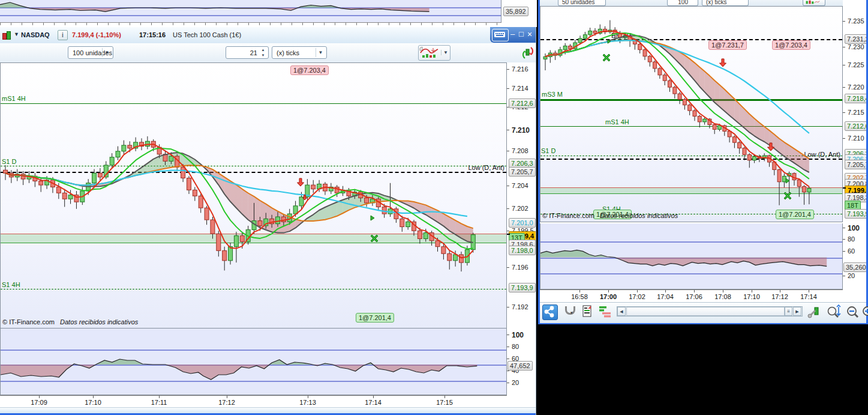  I want to click on close-button: ×, so click(530, 34).